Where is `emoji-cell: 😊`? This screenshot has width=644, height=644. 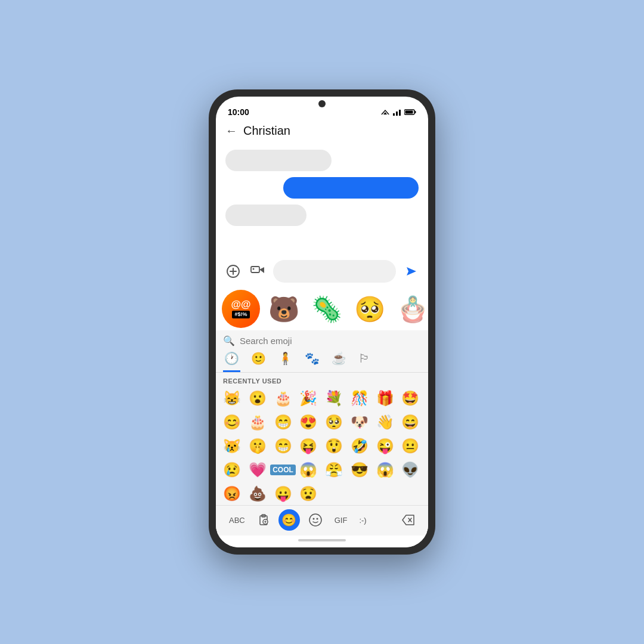 emoji-cell: 😊 is located at coordinates (232, 422).